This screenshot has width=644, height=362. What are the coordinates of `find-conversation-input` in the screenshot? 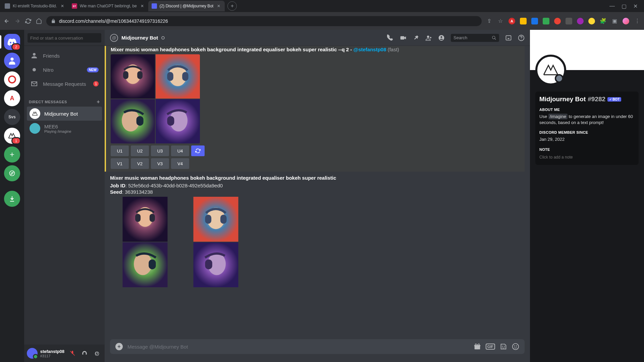 It's located at (64, 38).